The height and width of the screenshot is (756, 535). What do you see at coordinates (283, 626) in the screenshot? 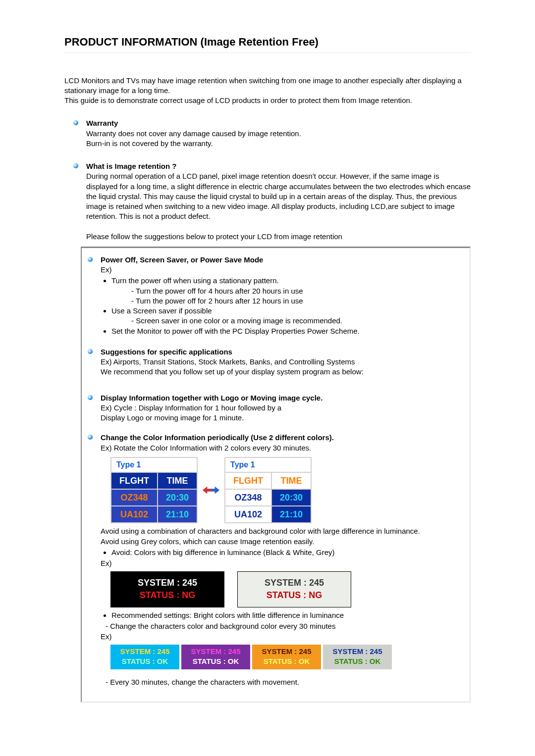
I see `rec-d1: - Change the characters color and backgr…` at bounding box center [283, 626].